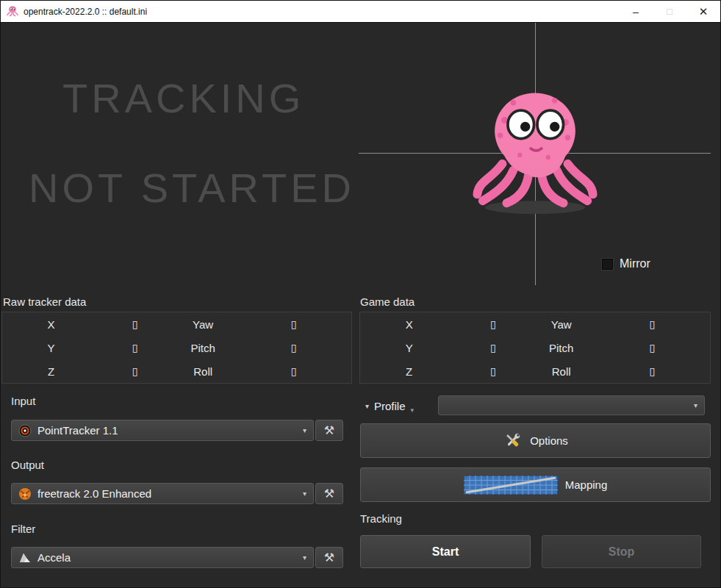  I want to click on mirror-label: Mirror, so click(635, 264).